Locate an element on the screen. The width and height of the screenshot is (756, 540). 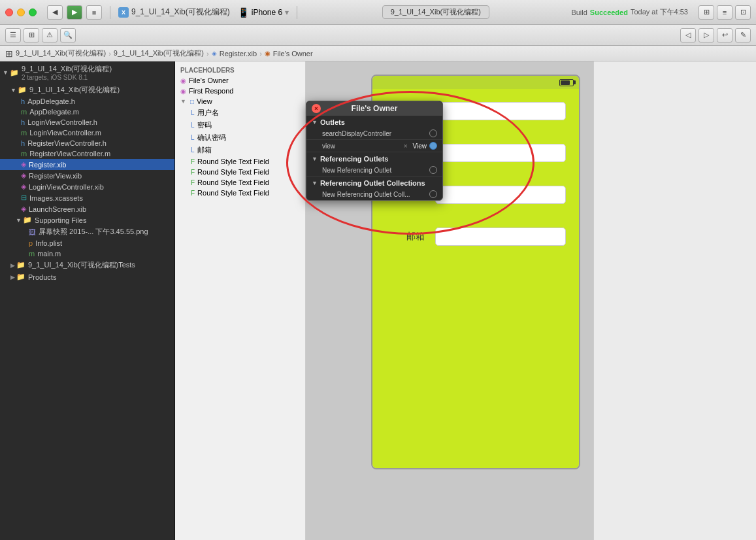
sidebar-item-loginvcxib: ◈ LoginViewController.xib is located at coordinates (88, 187).